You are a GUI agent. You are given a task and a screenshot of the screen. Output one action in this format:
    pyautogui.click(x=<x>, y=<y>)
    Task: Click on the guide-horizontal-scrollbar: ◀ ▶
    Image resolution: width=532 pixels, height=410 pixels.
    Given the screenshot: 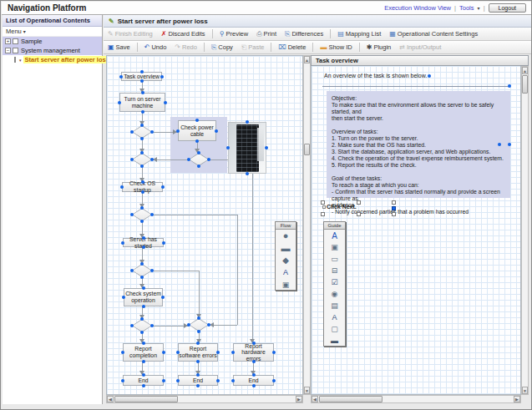 What is the action you would take?
    pyautogui.click(x=416, y=399)
    